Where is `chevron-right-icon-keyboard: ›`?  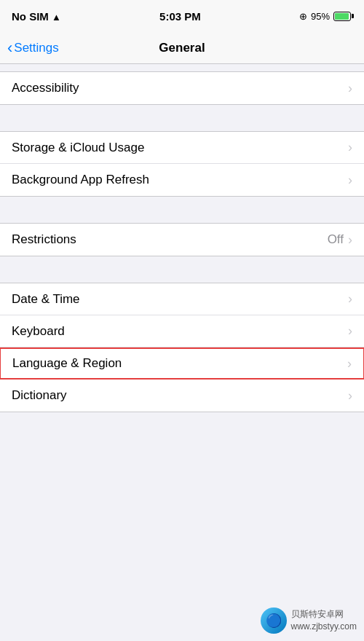
chevron-right-icon-keyboard: › is located at coordinates (350, 331).